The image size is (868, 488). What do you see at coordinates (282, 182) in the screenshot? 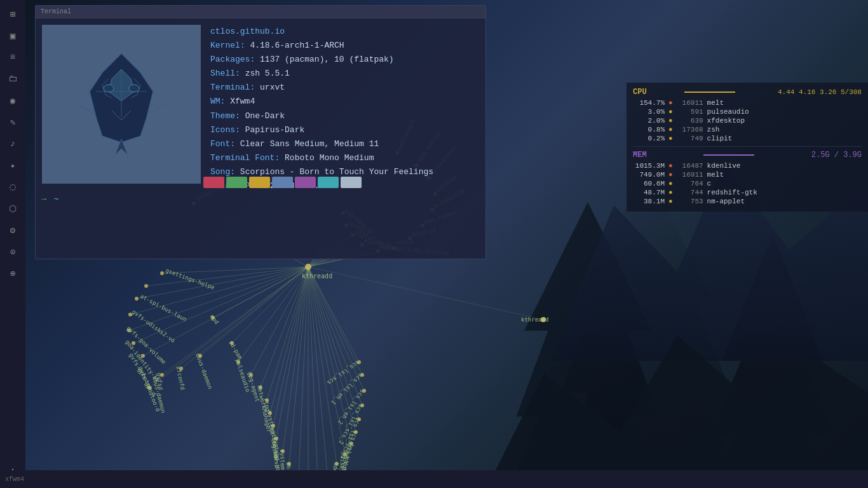
I see `palette-blue` at bounding box center [282, 182].